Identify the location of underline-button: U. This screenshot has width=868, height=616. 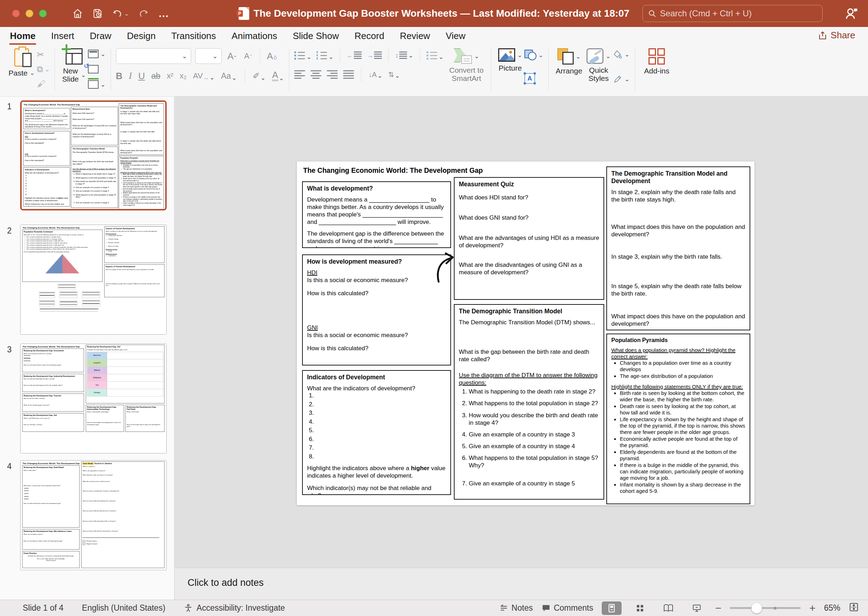
(142, 76).